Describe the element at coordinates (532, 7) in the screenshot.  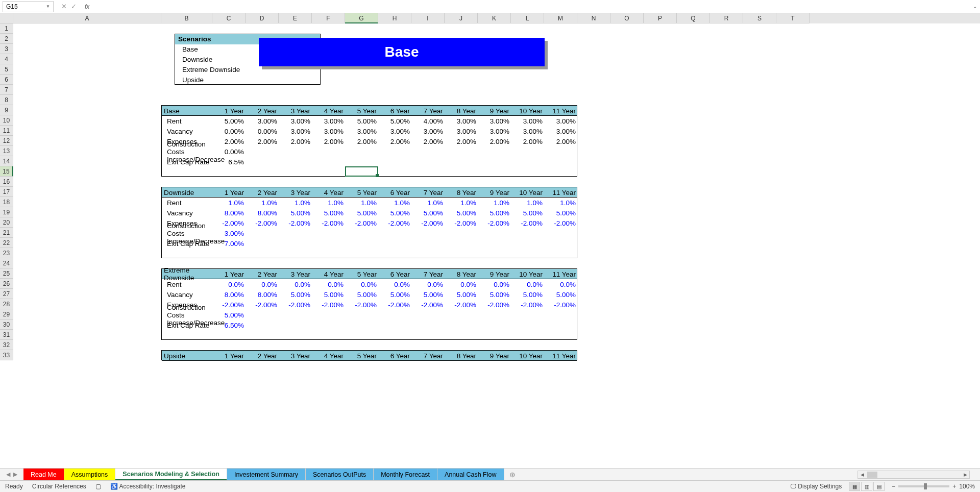
I see `formula-input` at that location.